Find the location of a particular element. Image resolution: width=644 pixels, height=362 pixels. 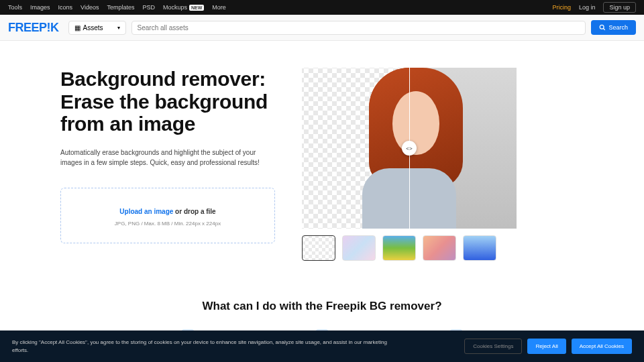

thumb-gradient is located at coordinates (439, 248).